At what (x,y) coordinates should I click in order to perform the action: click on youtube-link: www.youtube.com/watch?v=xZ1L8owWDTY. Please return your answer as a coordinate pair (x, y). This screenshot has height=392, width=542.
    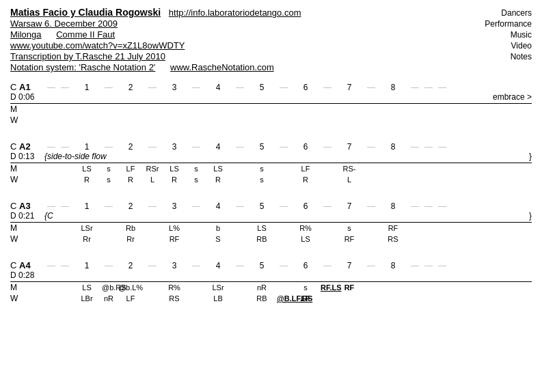
    Looking at the image, I should click on (234, 45).